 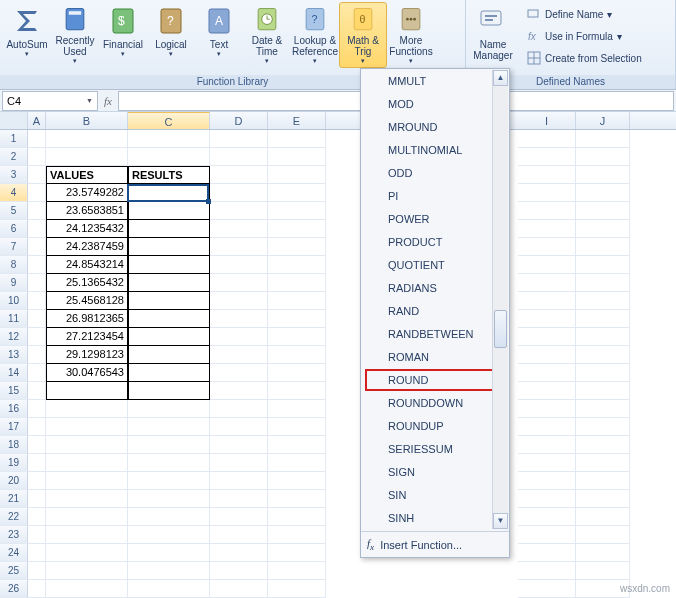 What do you see at coordinates (87, 265) in the screenshot?
I see `cell: 24.8543214` at bounding box center [87, 265].